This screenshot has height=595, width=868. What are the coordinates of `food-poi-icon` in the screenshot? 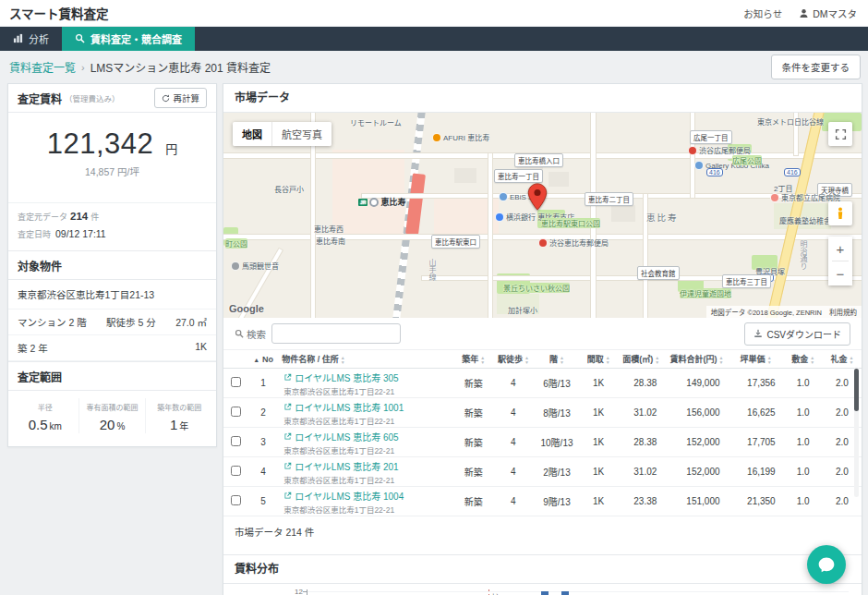 It's located at (437, 138).